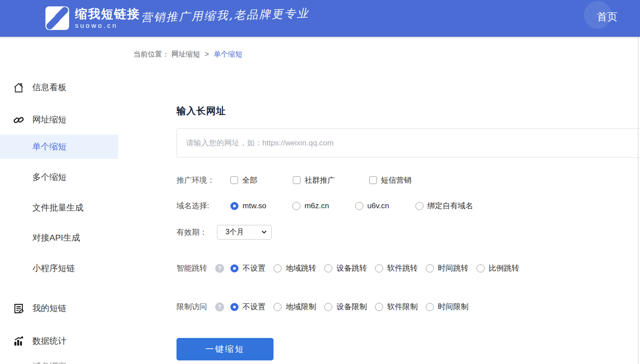  Describe the element at coordinates (59, 147) in the screenshot. I see `sidebar-subitem-single-shorten: 单个缩短` at that location.